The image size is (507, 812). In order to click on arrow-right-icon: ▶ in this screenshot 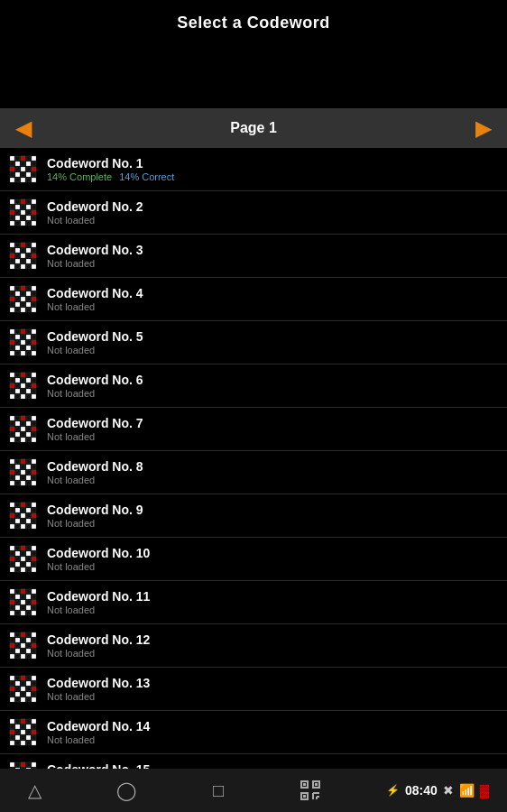, I will do `click(484, 128)`.